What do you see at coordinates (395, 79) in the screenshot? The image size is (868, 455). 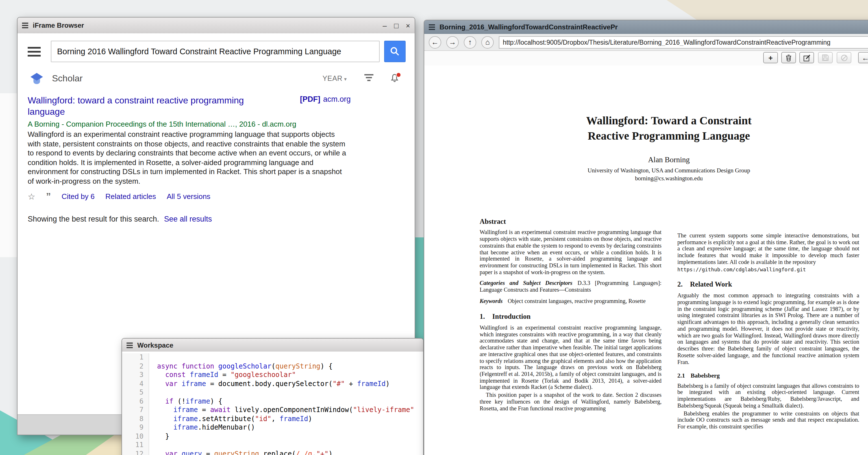 I see `alerts-bell-icon` at bounding box center [395, 79].